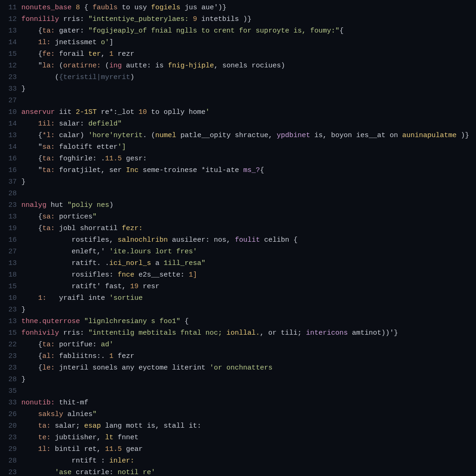 The image size is (476, 476). I want to click on code-line: nnalyg hut "poliy nes), so click(249, 205).